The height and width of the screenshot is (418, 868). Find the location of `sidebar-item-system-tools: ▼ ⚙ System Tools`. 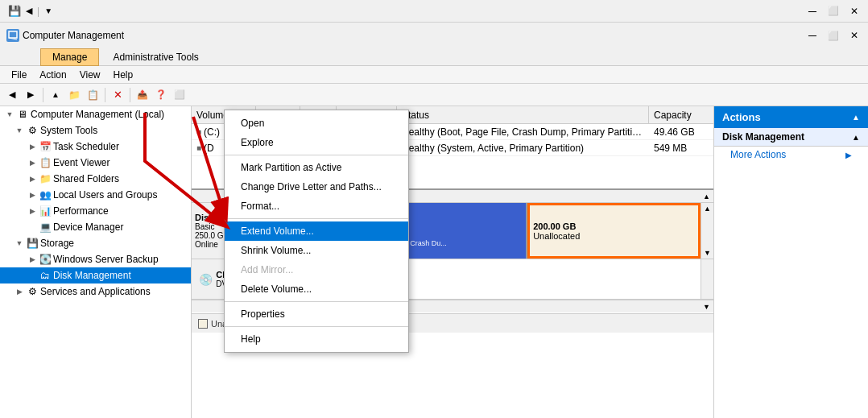

sidebar-item-system-tools: ▼ ⚙ System Tools is located at coordinates (95, 130).